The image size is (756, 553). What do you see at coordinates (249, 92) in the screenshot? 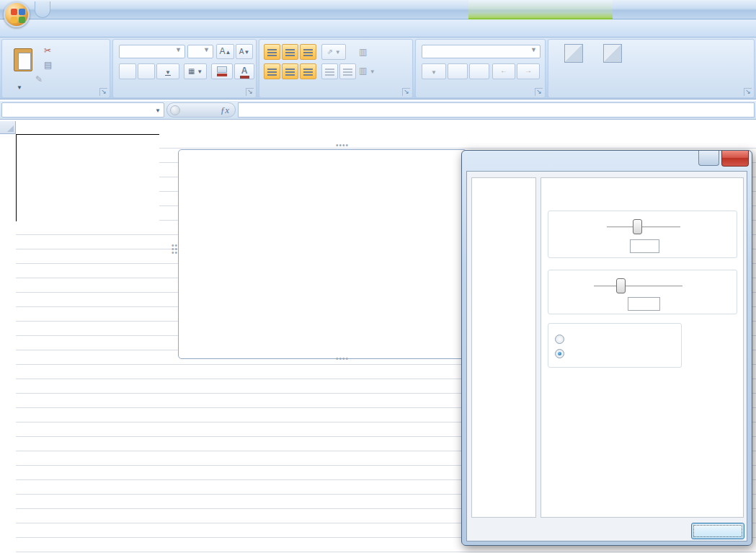
I see `font-dialog-launcher: ↘` at bounding box center [249, 92].